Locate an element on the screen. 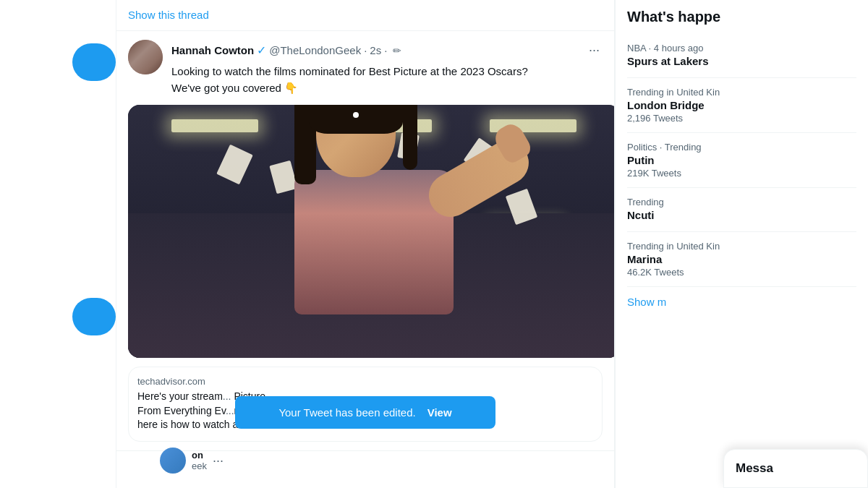  trending-title-ncuti: Ncuti is located at coordinates (742, 215).